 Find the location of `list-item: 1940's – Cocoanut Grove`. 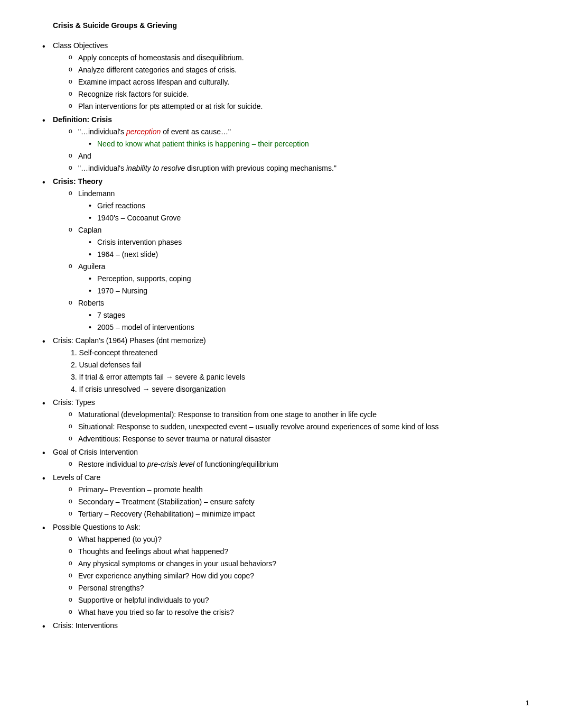

list-item: 1940's – Cocoanut Grove is located at coordinates (309, 218).